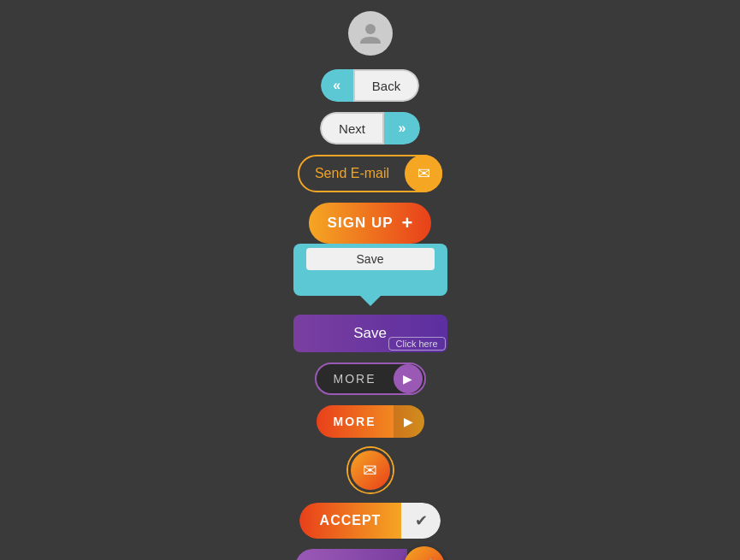 This screenshot has width=740, height=560. I want to click on more-orange-arrow-box: ▶, so click(409, 421).